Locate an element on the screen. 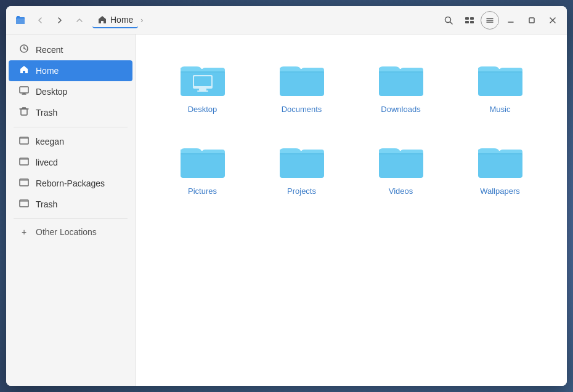  trash-bottom-icon is located at coordinates (24, 204).